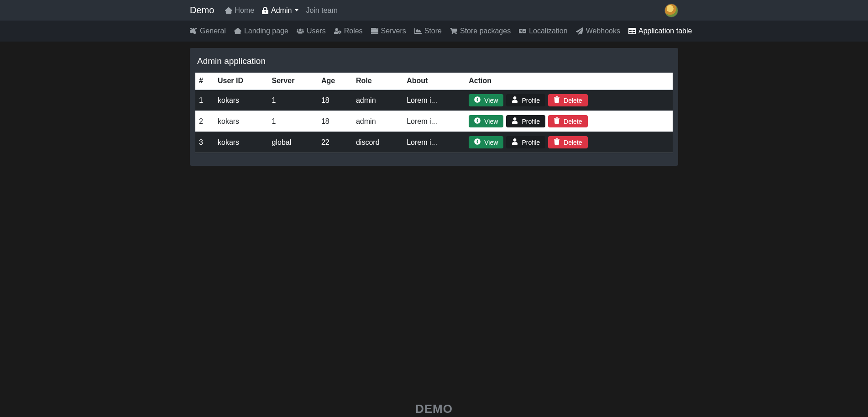 The image size is (868, 417). Describe the element at coordinates (434, 100) in the screenshot. I see `table-row: 1kokars118adminLorem i...ViewProfileDele…` at that location.